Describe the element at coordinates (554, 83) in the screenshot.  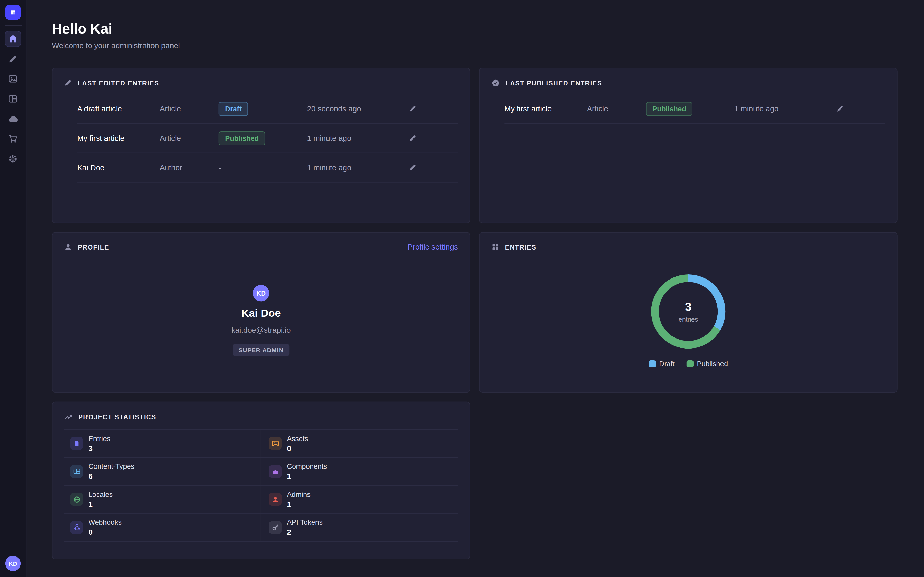
I see `last-published-title: LAST PUBLISHED ENTRIES` at that location.